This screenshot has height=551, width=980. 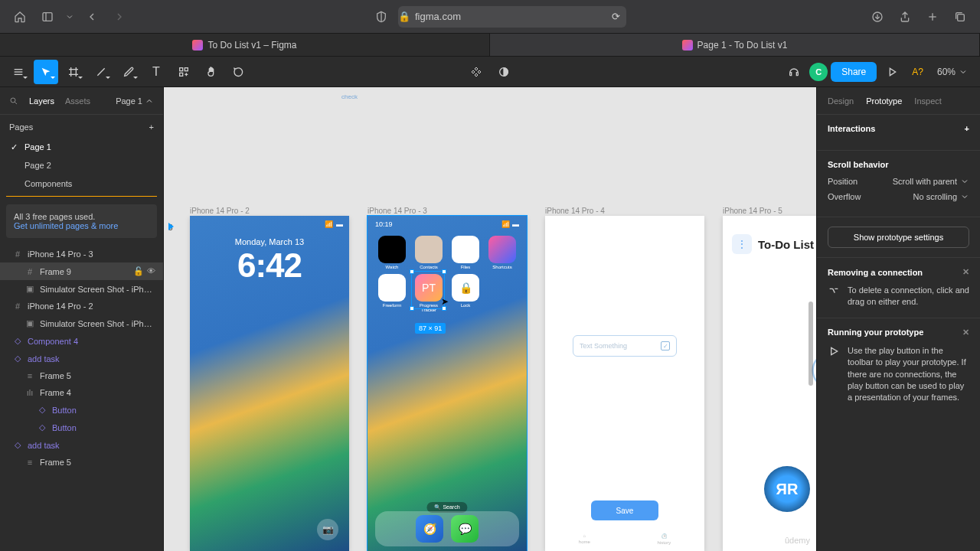 What do you see at coordinates (892, 72) in the screenshot?
I see `present-icon` at bounding box center [892, 72].